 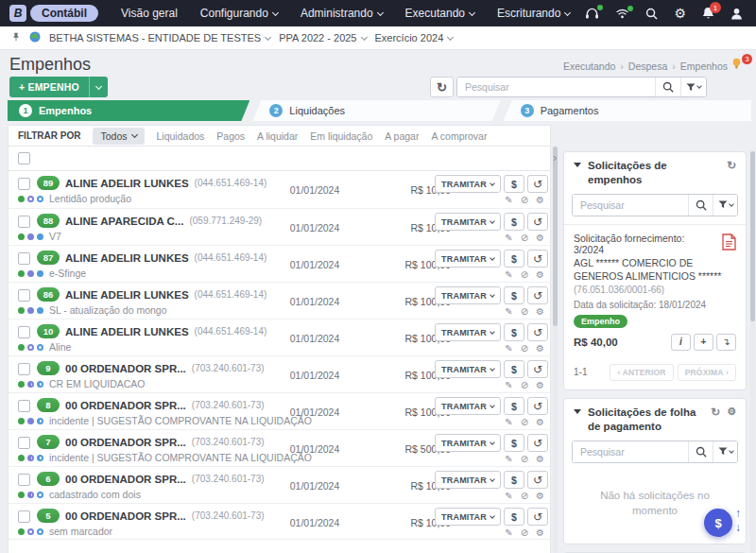 I want to click on row-name: ALINE APARECIDA C..., so click(x=125, y=221).